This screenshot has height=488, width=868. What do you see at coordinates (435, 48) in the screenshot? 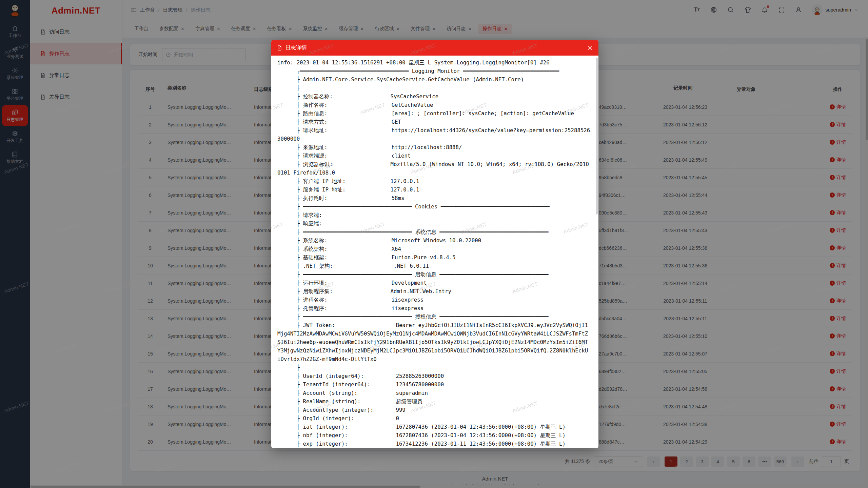
I see `dialog-header: 日志详情` at bounding box center [435, 48].